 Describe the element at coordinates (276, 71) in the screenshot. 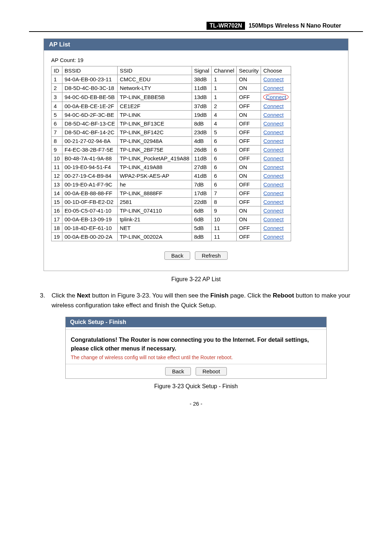

I see `column-header: Choose` at that location.